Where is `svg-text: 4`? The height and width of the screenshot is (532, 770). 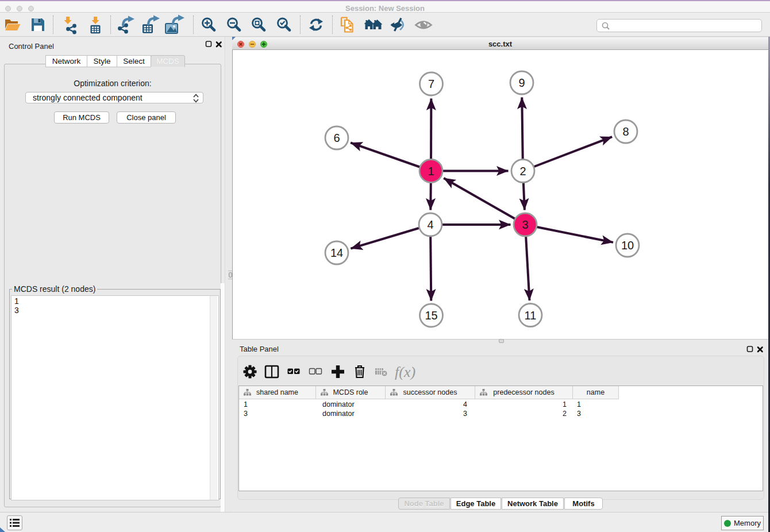
svg-text: 4 is located at coordinates (430, 225).